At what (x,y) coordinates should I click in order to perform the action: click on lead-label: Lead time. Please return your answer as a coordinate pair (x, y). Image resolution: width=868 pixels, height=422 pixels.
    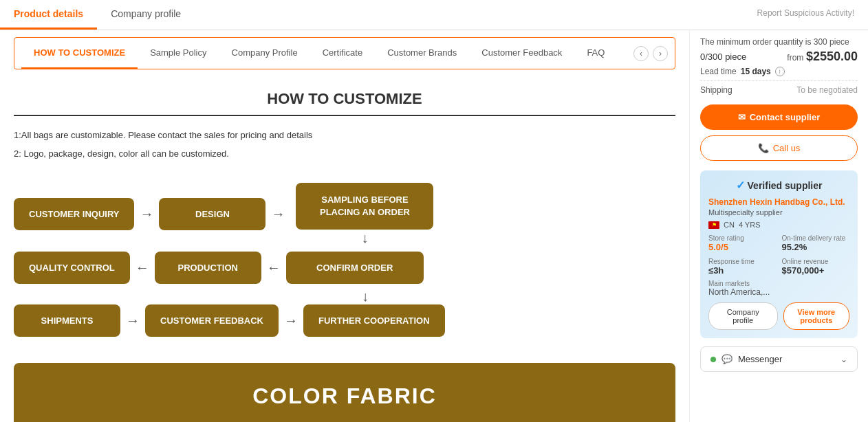
    Looking at the image, I should click on (718, 71).